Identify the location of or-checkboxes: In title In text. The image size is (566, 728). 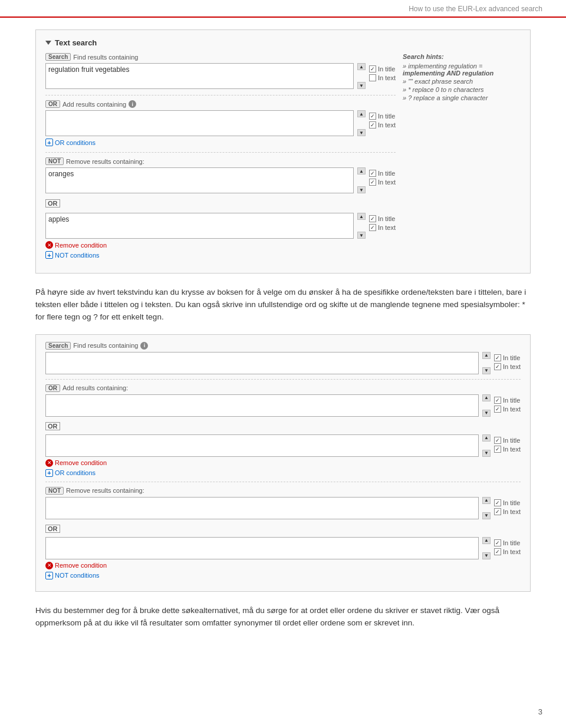
(382, 119).